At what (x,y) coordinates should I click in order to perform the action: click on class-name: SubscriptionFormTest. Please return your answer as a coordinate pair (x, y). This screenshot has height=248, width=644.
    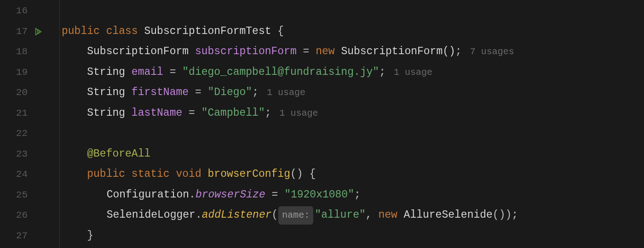
    Looking at the image, I should click on (207, 32).